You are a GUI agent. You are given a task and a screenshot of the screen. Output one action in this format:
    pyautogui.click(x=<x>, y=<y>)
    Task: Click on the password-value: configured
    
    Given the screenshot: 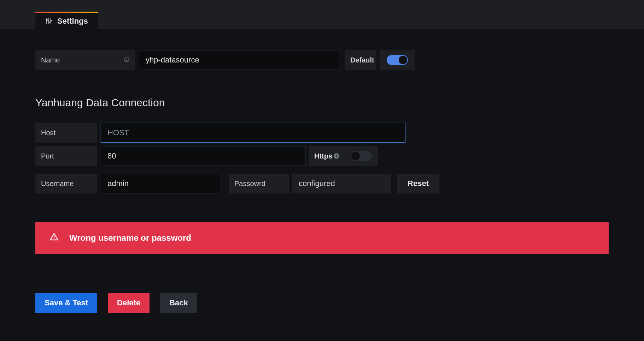 What is the action you would take?
    pyautogui.click(x=342, y=184)
    